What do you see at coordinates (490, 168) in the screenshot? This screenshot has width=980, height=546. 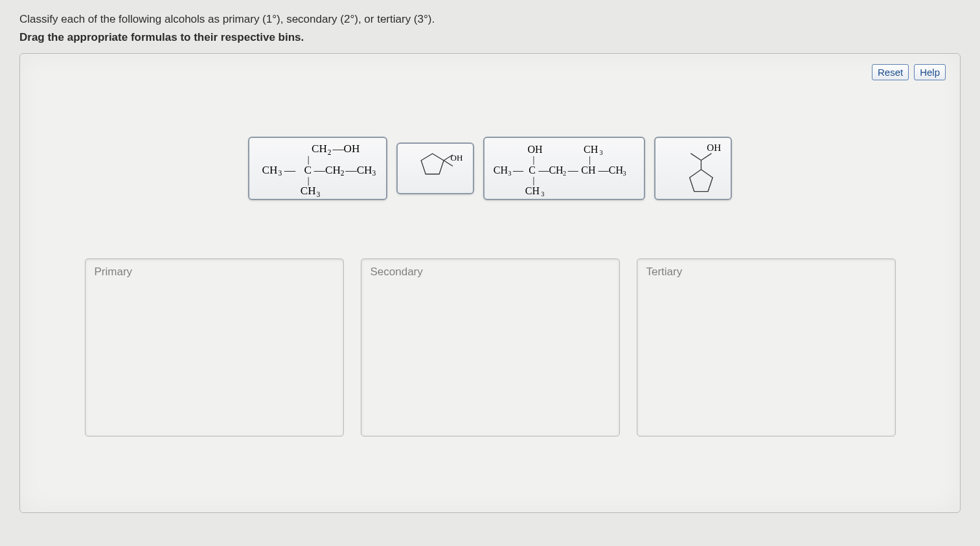 I see `draggable-tiles-row: CH2—OH CH3 — C —CH2—CH3 CH3 OH OH` at bounding box center [490, 168].